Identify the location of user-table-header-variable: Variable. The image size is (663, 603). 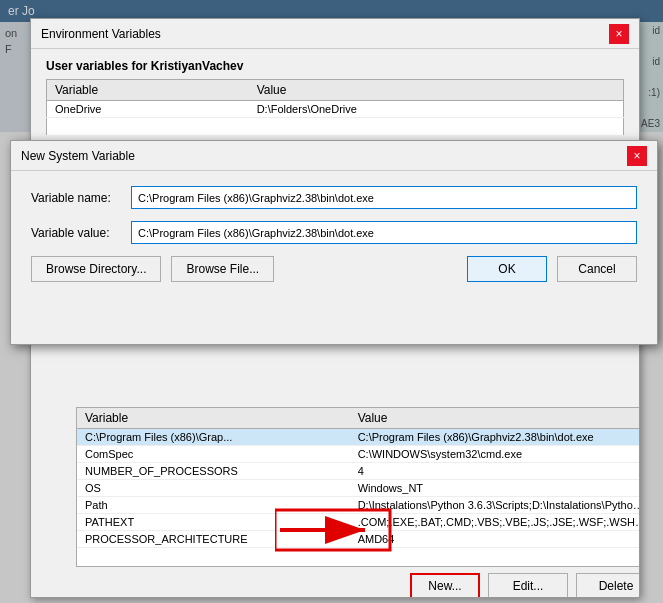
(148, 90).